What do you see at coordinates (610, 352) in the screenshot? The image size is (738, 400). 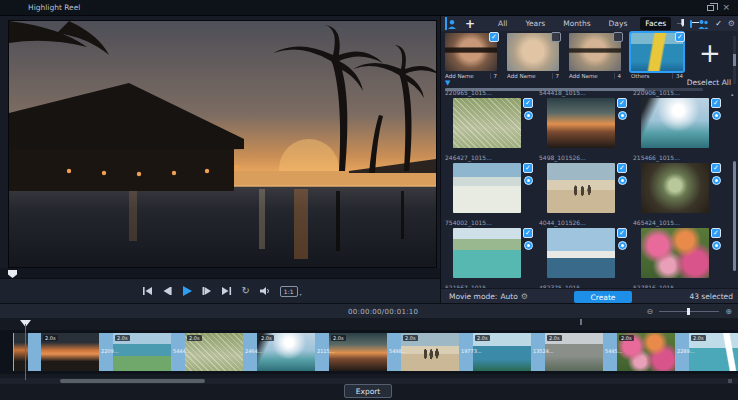 I see `timeline-gap: 5445...` at bounding box center [610, 352].